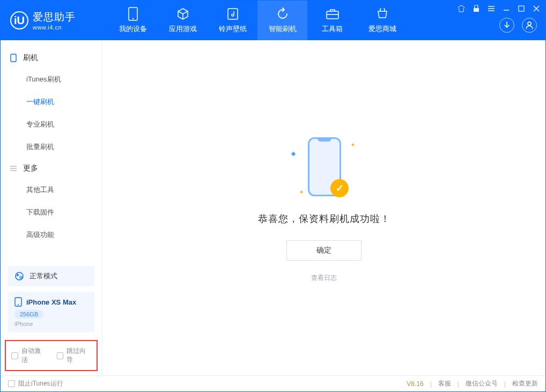  Describe the element at coordinates (283, 14) in the screenshot. I see `refresh-icon` at that location.